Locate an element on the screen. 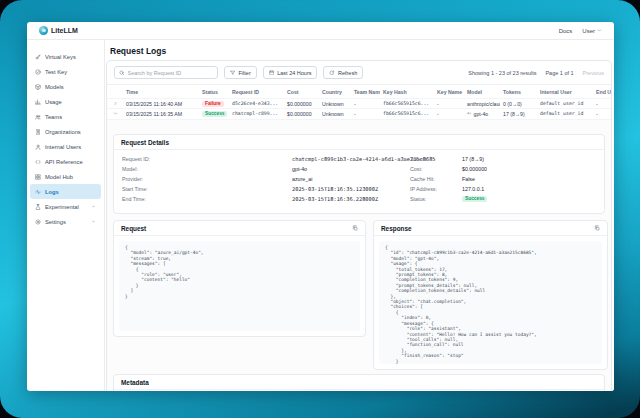  sidebar-item-virtual-keys: Virtual Keys is located at coordinates (66, 56).